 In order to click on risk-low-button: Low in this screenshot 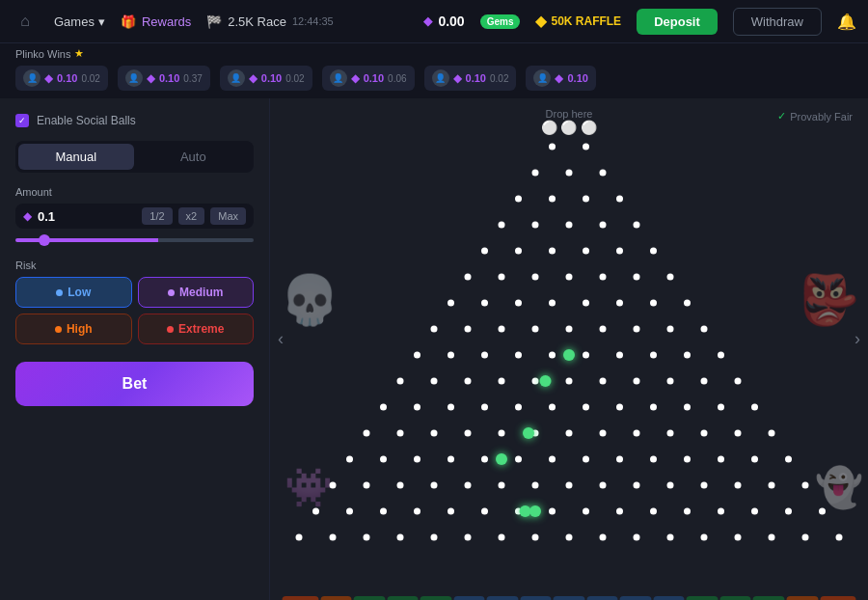, I will do `click(73, 292)`.